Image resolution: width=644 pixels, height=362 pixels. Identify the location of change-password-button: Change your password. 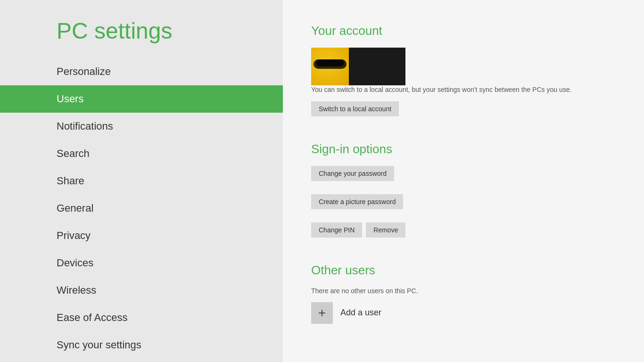
(353, 173).